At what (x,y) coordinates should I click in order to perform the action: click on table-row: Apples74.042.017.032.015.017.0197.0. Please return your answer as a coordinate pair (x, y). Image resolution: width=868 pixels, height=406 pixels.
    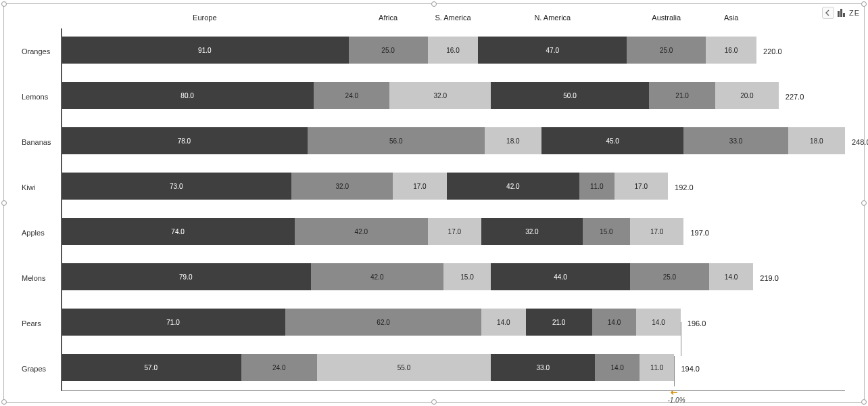
    Looking at the image, I should click on (437, 233).